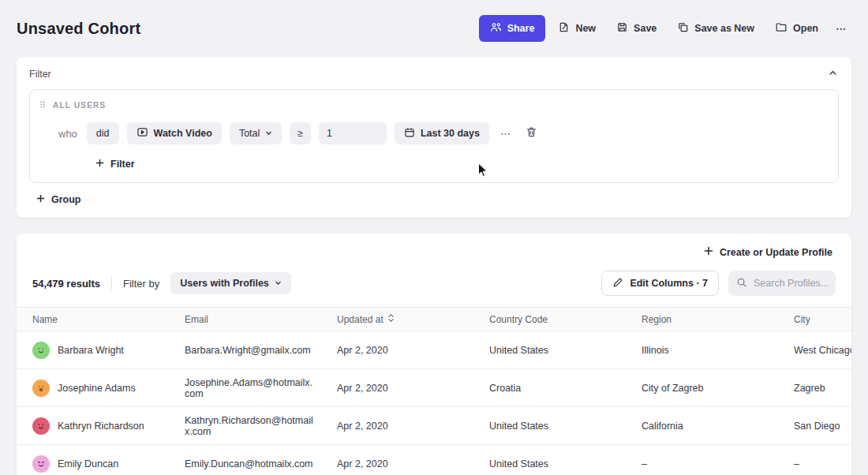 The image size is (868, 475). Describe the element at coordinates (245, 388) in the screenshot. I see `profile-email: Josephine.Adams@hotmailx.com` at that location.